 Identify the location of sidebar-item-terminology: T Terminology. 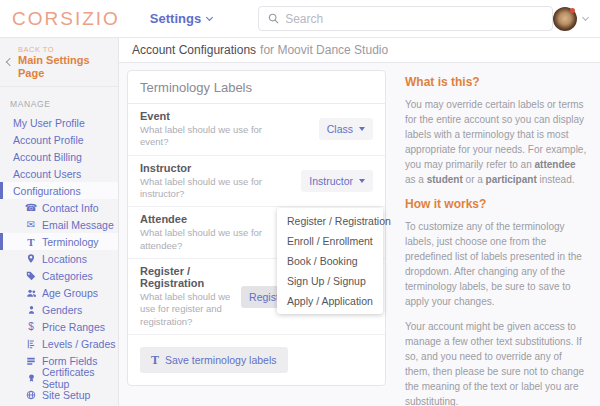
(59, 242).